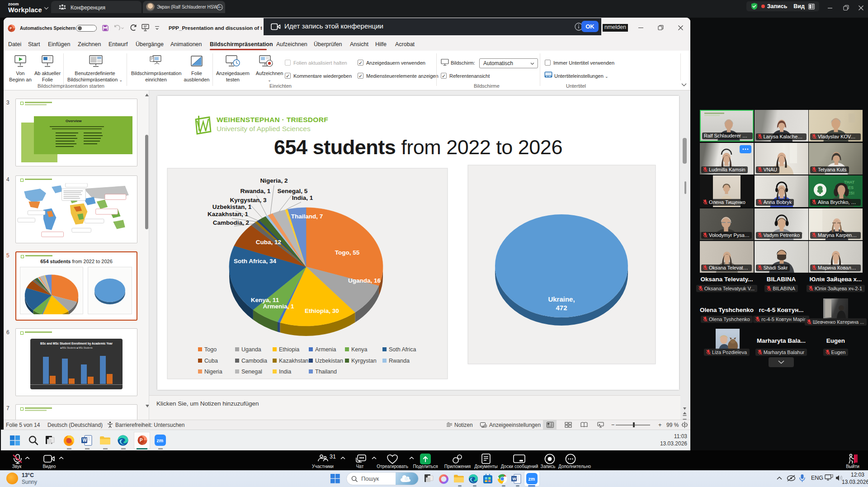 The height and width of the screenshot is (487, 868). I want to click on svg-text: Thailand, so click(326, 372).